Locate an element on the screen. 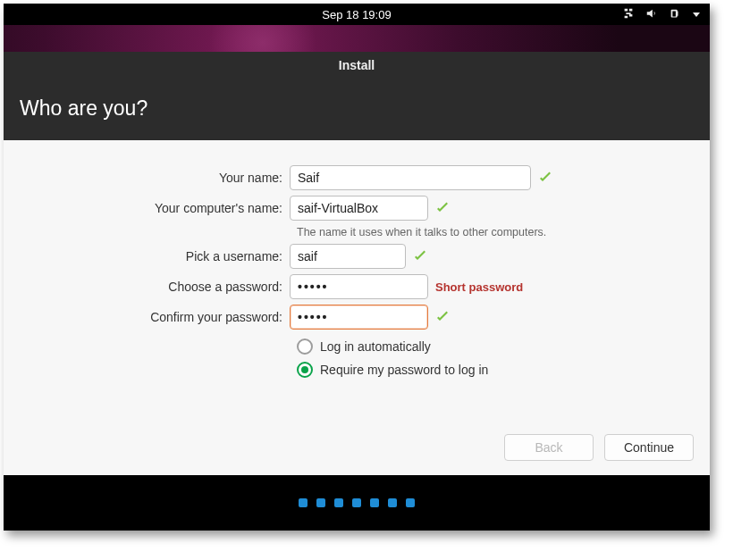  page-title: Who are you? is located at coordinates (84, 108).